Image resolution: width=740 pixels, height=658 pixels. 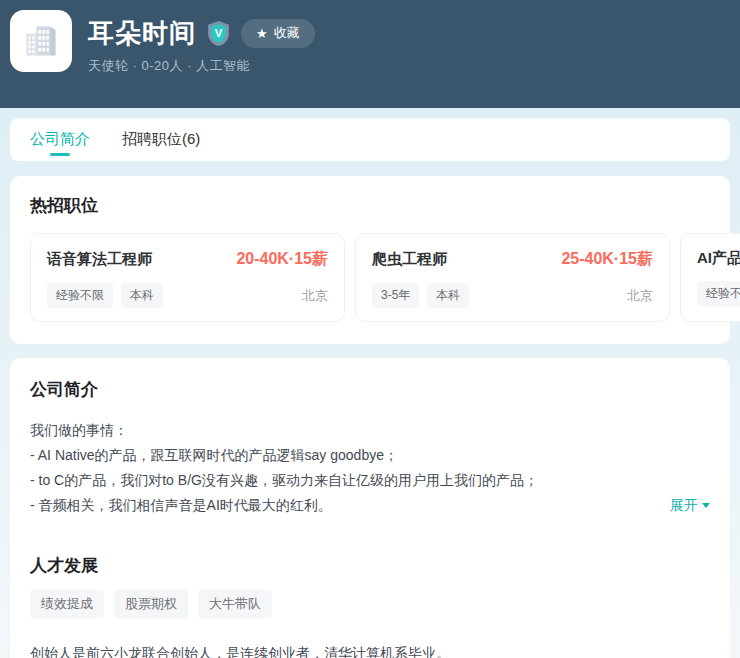 What do you see at coordinates (706, 506) in the screenshot?
I see `chevron-down-icon` at bounding box center [706, 506].